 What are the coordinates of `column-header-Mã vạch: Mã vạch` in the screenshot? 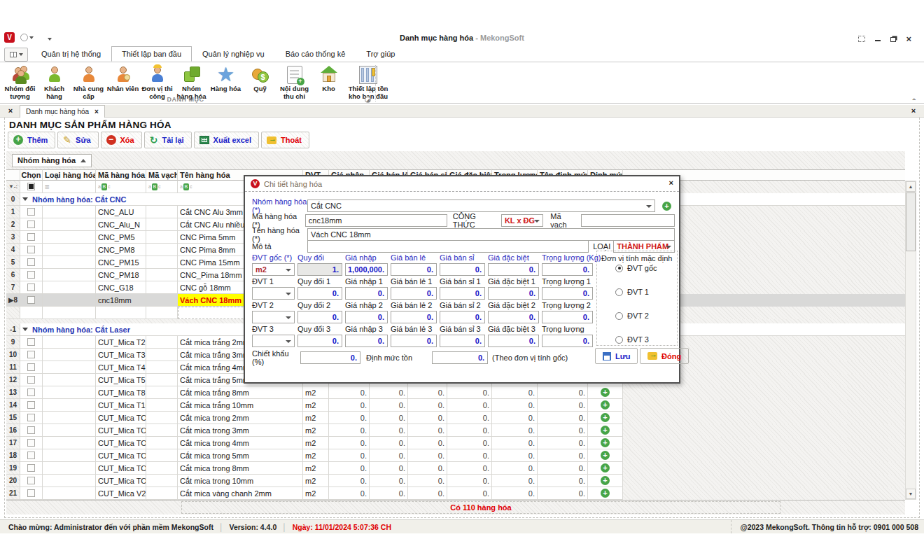 It's located at (162, 175).